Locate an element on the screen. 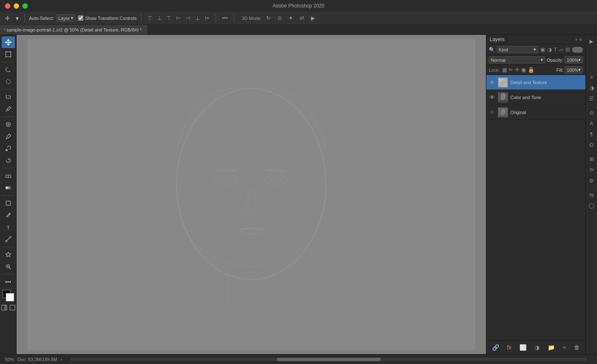  lock-all-icon: 🔒 is located at coordinates (531, 70).